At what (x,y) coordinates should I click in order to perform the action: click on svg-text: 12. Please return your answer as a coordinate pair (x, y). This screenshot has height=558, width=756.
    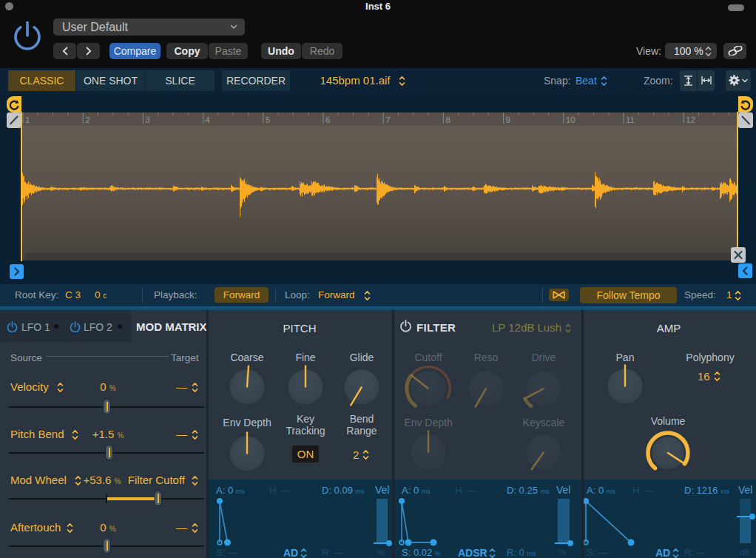
    Looking at the image, I should click on (691, 120).